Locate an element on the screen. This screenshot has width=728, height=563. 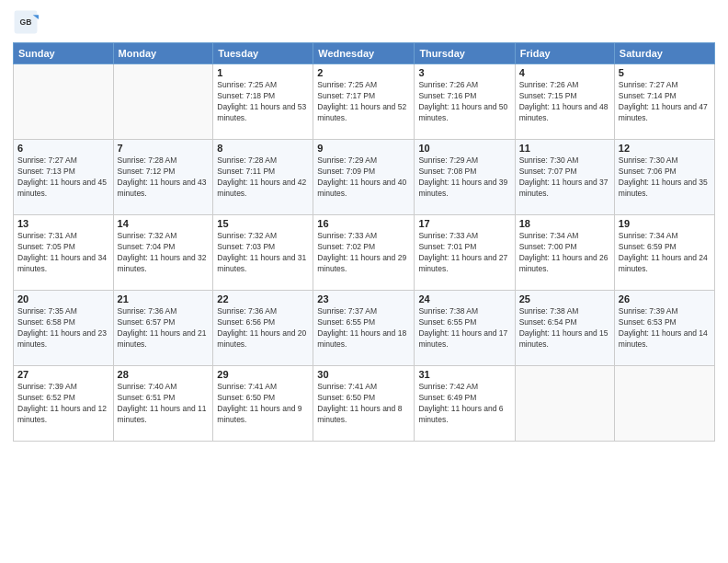
day-cell: 31Sunrise: 7:42 AM Sunset: 6:49 PM Dayli… is located at coordinates (465, 404).